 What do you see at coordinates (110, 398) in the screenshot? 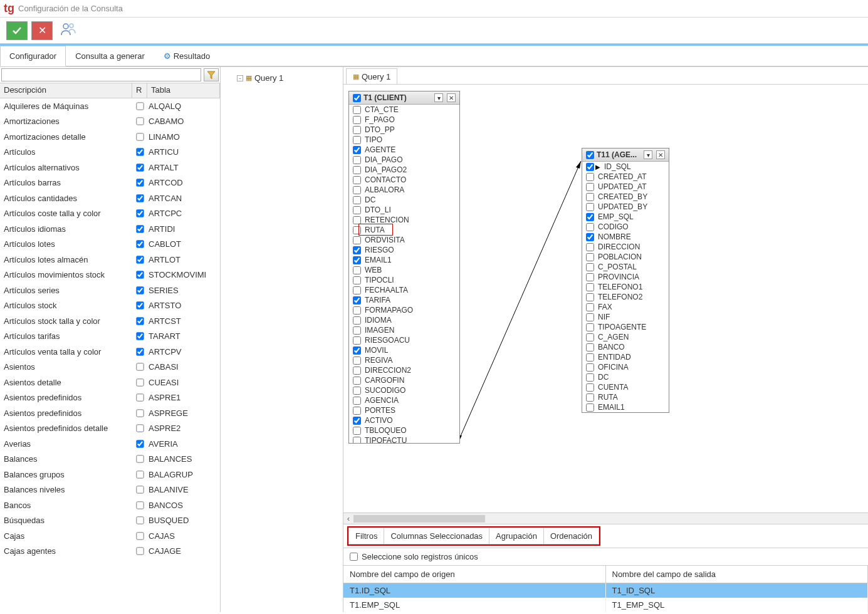
I see `table-row: Asientos predefinidosASPRE1` at bounding box center [110, 398].